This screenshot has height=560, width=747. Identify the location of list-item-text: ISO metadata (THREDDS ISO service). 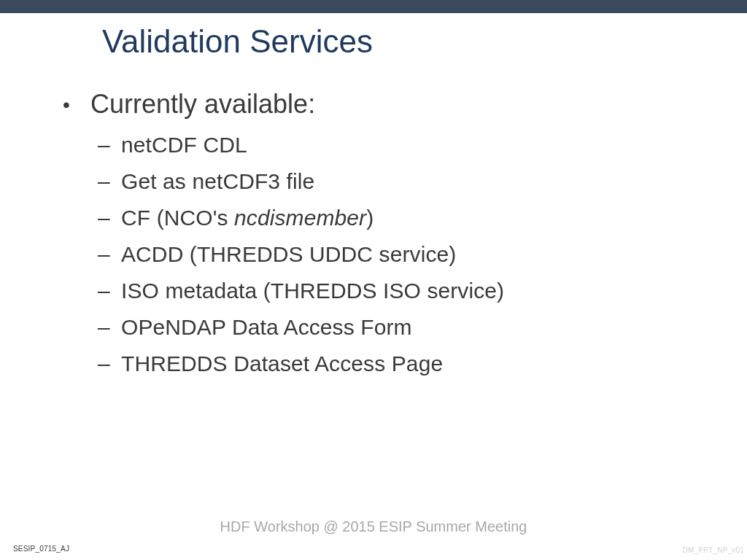
(312, 291).